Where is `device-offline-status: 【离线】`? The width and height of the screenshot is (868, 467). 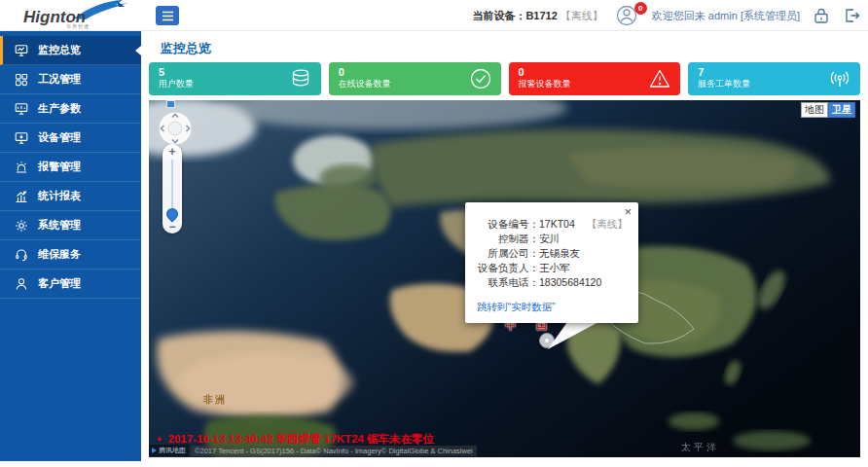
device-offline-status: 【离线】 is located at coordinates (607, 224).